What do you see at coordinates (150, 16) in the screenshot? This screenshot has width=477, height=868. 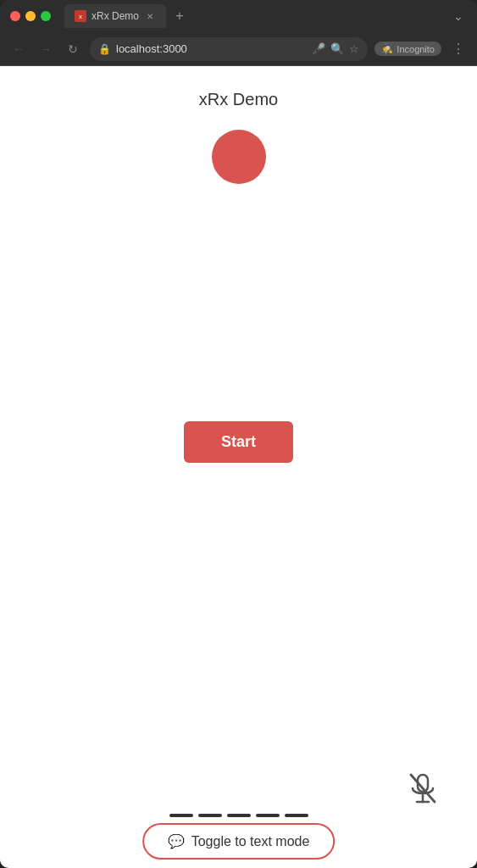 I see `tab-close-button: ✕` at bounding box center [150, 16].